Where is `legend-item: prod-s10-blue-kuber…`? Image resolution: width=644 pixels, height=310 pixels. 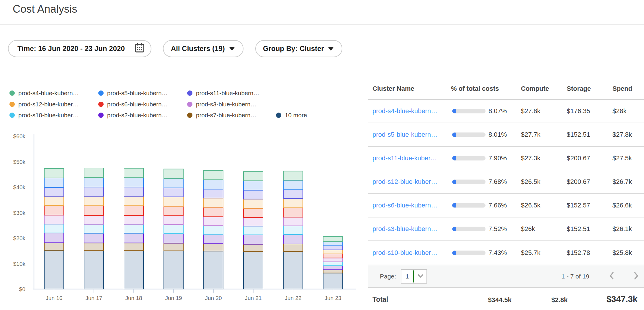
legend-item: prod-s10-blue-kuber… is located at coordinates (44, 115).